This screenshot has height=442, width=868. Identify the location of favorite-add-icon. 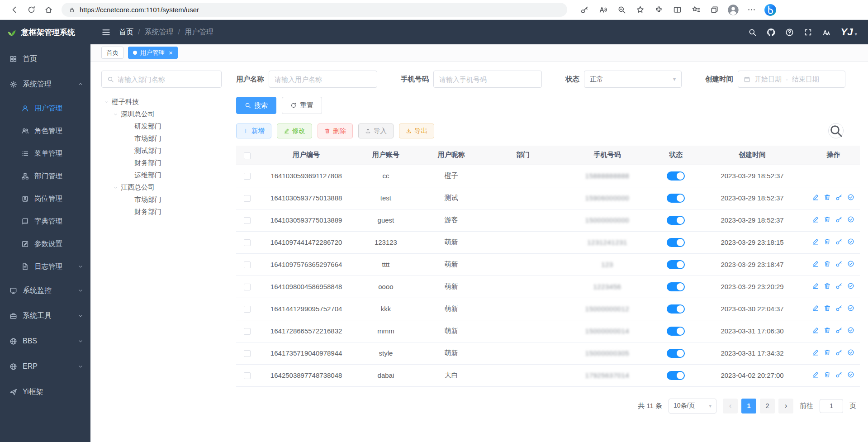
(640, 10).